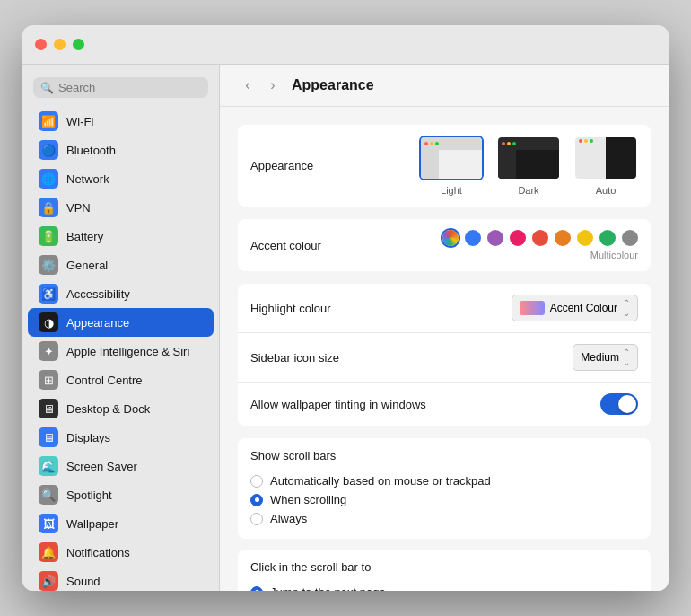  What do you see at coordinates (585, 238) in the screenshot?
I see `yellow-dot` at bounding box center [585, 238].